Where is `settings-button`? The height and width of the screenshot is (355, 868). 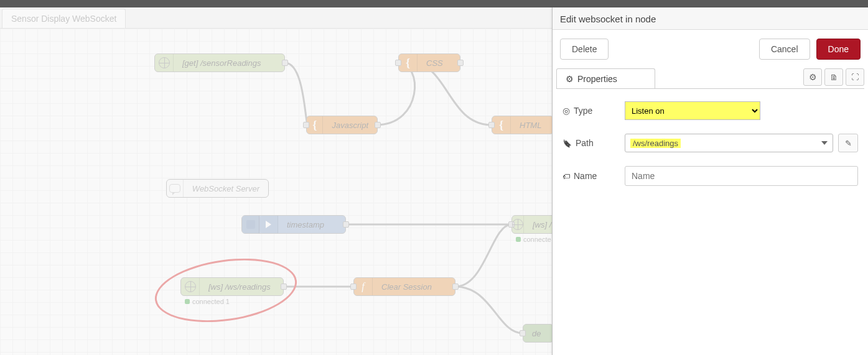
settings-button is located at coordinates (813, 77).